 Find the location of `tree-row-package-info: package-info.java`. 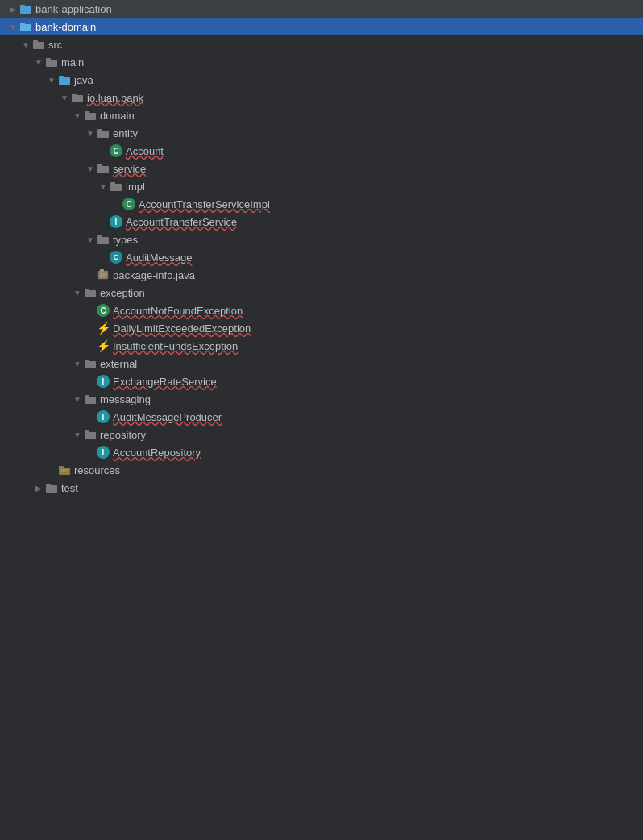

tree-row-package-info: package-info.java is located at coordinates (322, 275).